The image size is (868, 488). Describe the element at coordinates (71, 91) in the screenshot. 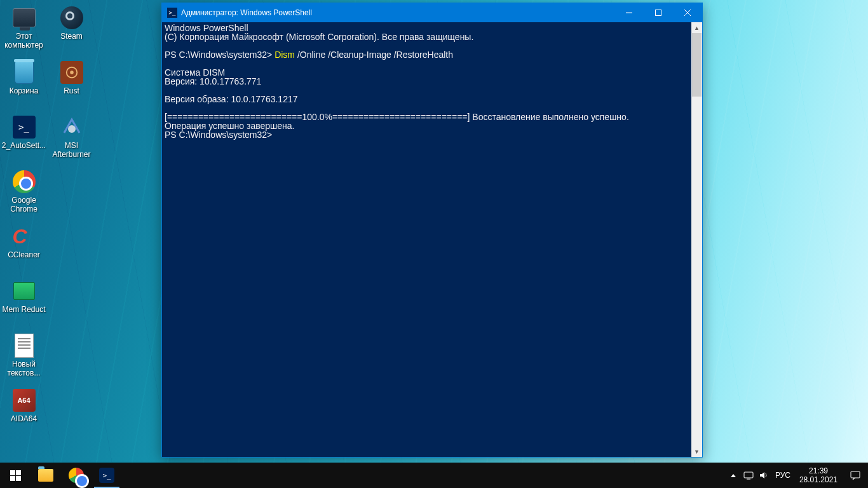

I see `icon-label: Rust` at that location.